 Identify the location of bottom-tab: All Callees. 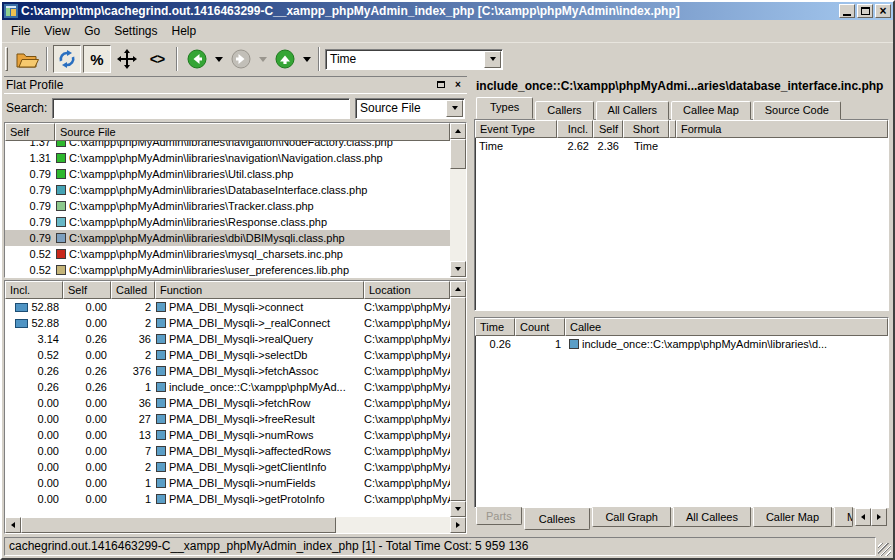
(712, 517).